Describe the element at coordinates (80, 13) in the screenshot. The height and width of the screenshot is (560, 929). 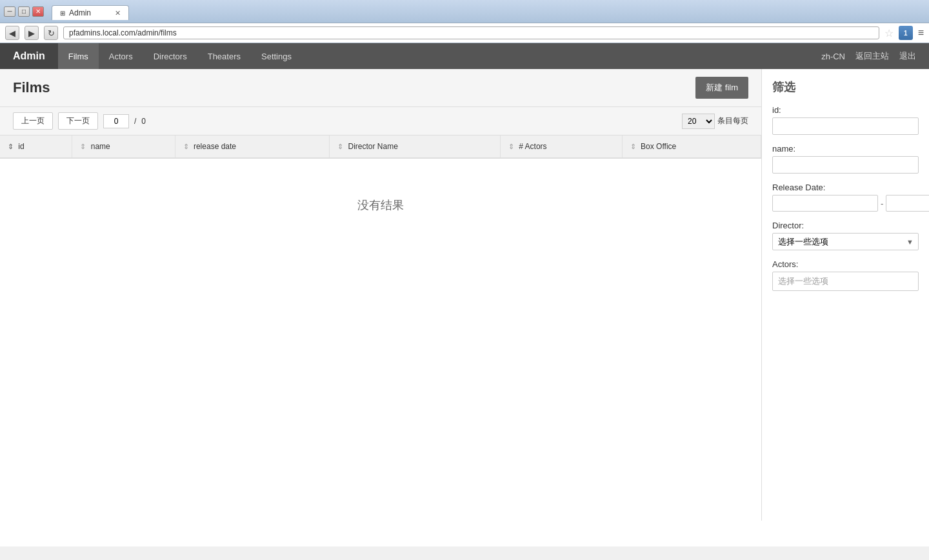
I see `tab-title: Admin` at that location.